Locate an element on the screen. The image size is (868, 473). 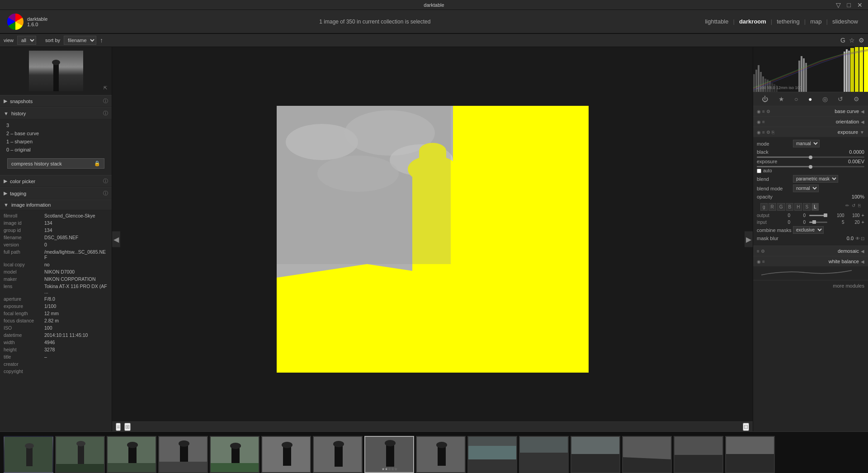
output-add-icon: + is located at coordinates (863, 215).